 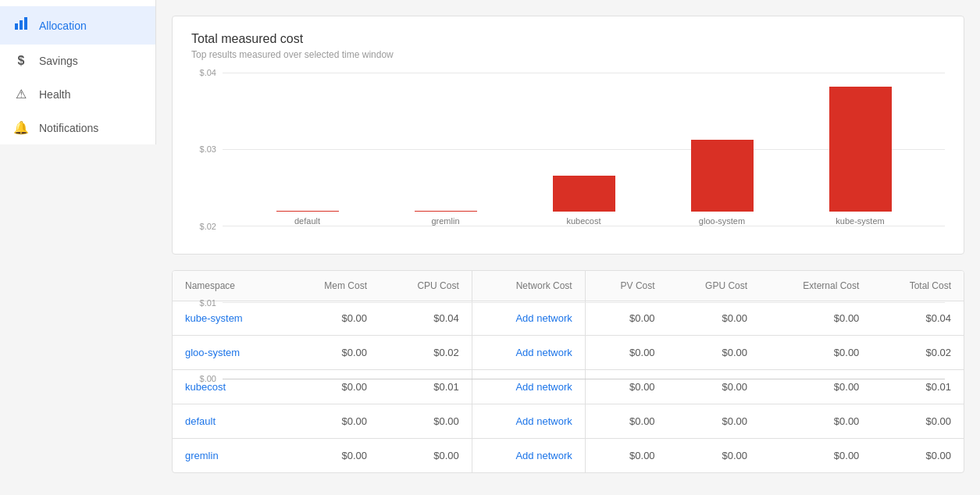 I want to click on grid-label-4: $.01, so click(x=202, y=303).